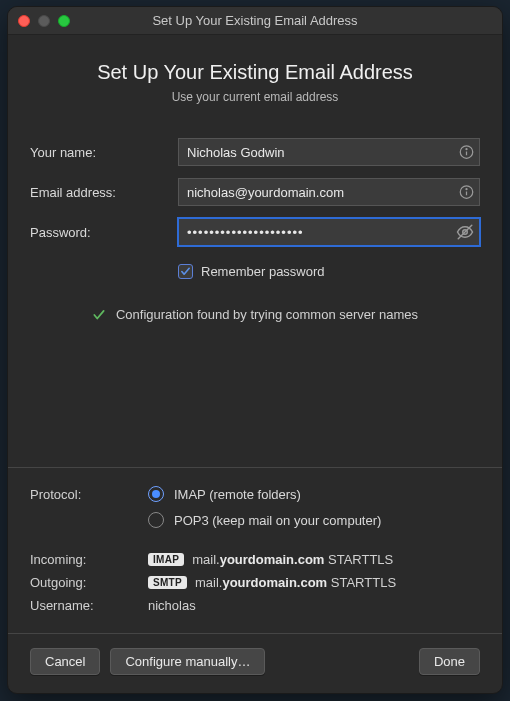 The height and width of the screenshot is (701, 510). What do you see at coordinates (156, 494) in the screenshot?
I see `protocol-imap-radio` at bounding box center [156, 494].